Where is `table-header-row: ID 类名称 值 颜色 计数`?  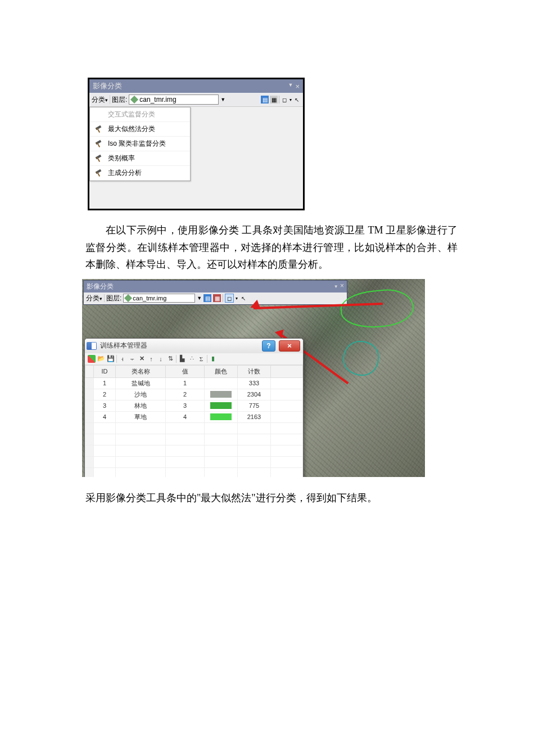 table-header-row: ID 类名称 值 颜色 计数 is located at coordinates (194, 371).